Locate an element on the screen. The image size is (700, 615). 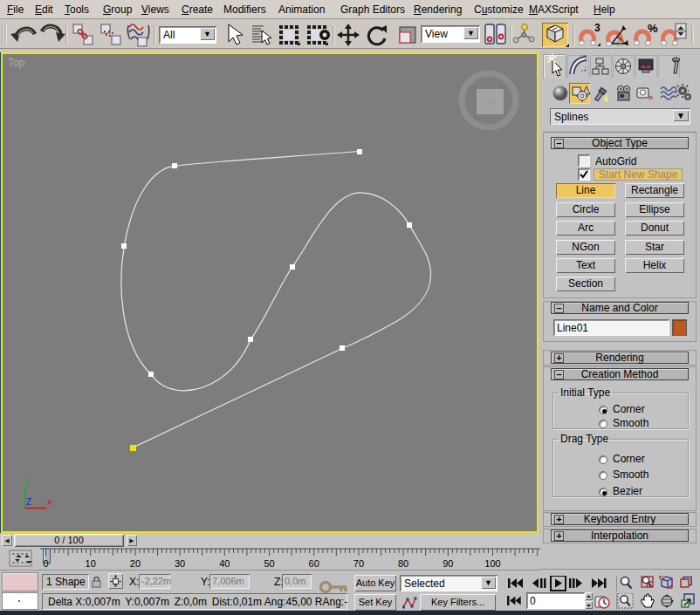
svg-text: 0 is located at coordinates (45, 564).